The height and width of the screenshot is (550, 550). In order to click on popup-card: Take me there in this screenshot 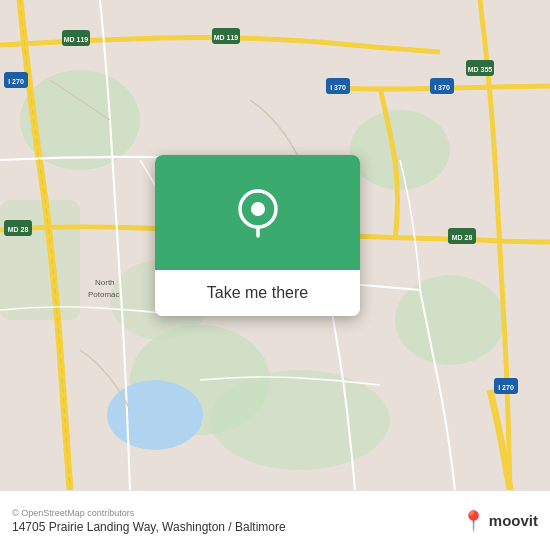, I will do `click(258, 236)`.